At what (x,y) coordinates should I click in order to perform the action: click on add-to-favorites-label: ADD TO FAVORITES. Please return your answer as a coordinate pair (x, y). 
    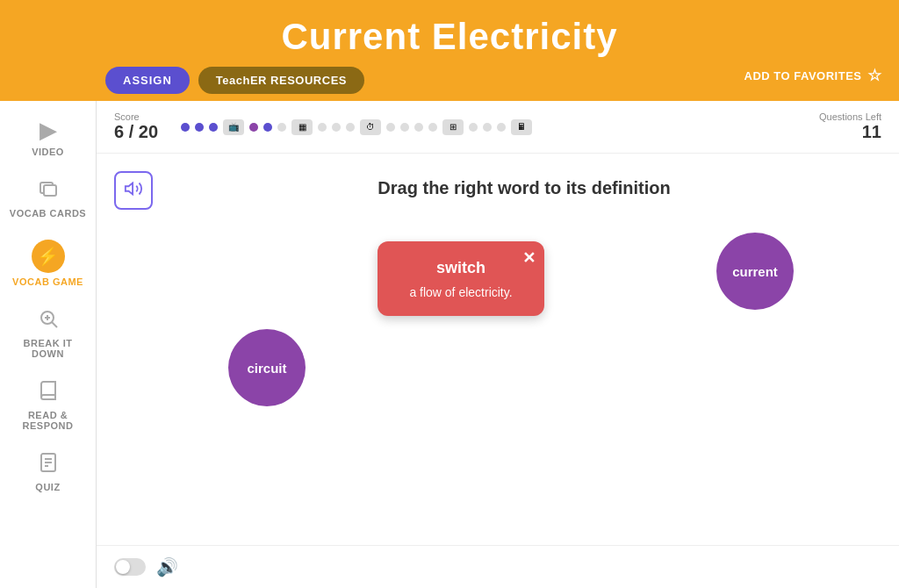
    Looking at the image, I should click on (803, 75).